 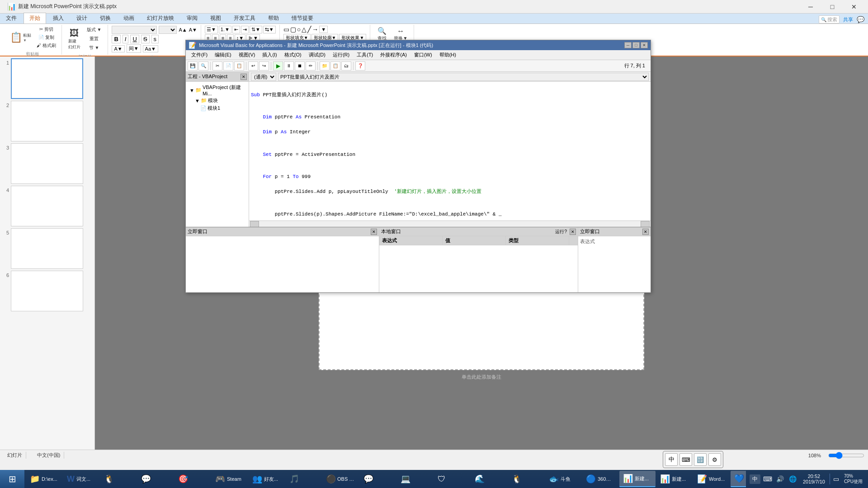 What do you see at coordinates (223, 55) in the screenshot?
I see `vba-menu-edit: 编辑(E)` at bounding box center [223, 55].